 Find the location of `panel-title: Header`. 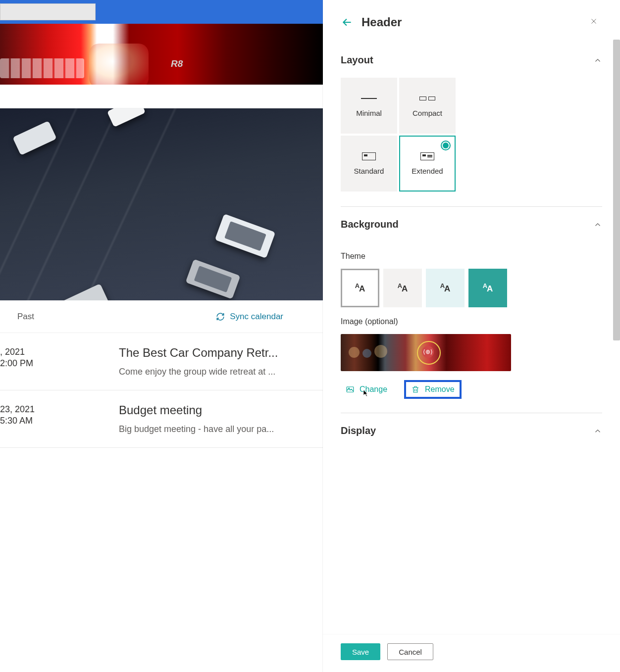

panel-title: Header is located at coordinates (381, 22).